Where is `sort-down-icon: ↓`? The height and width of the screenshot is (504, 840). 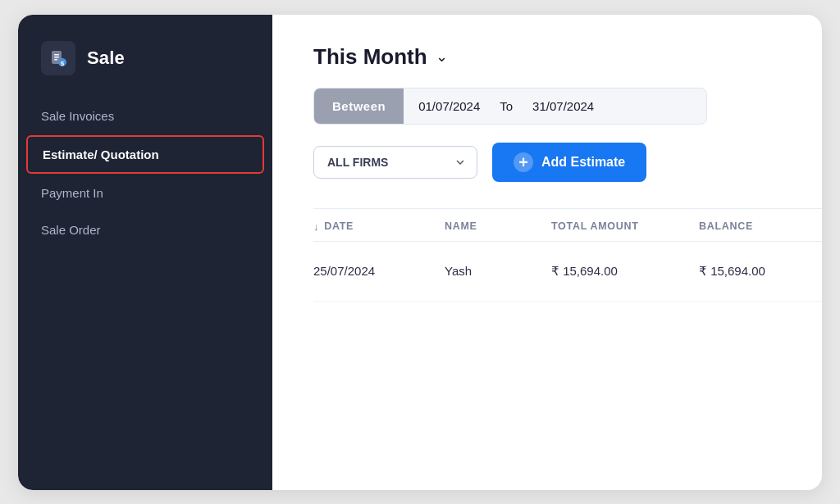 sort-down-icon: ↓ is located at coordinates (317, 226).